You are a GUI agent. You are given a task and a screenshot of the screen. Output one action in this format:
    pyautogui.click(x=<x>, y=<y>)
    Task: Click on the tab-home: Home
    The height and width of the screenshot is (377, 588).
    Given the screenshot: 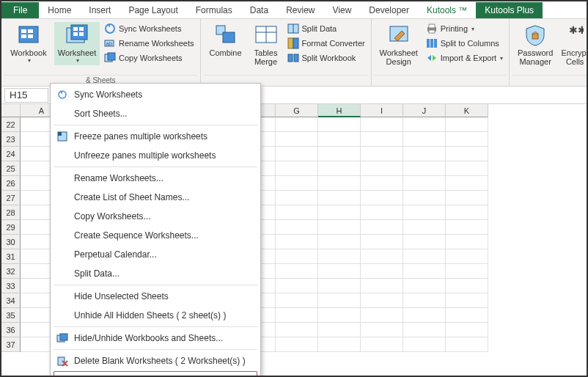 What is the action you would take?
    pyautogui.click(x=59, y=10)
    